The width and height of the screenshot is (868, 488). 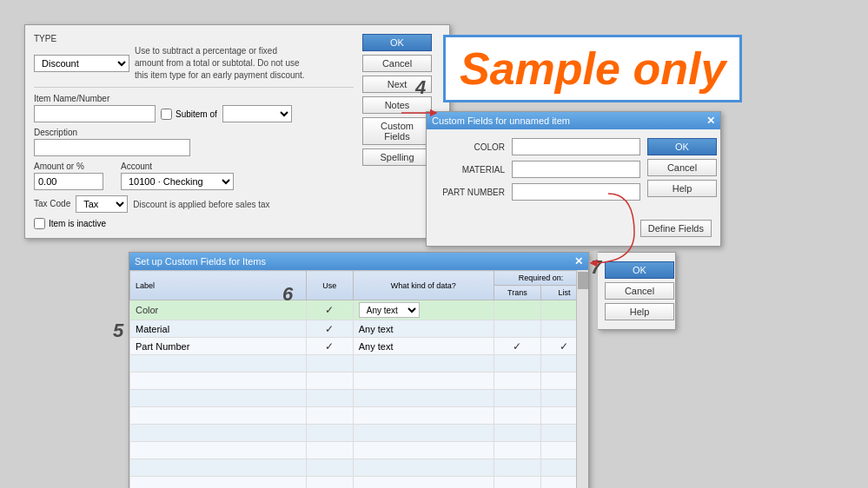 What do you see at coordinates (591, 228) in the screenshot?
I see `arrow-define` at bounding box center [591, 228].